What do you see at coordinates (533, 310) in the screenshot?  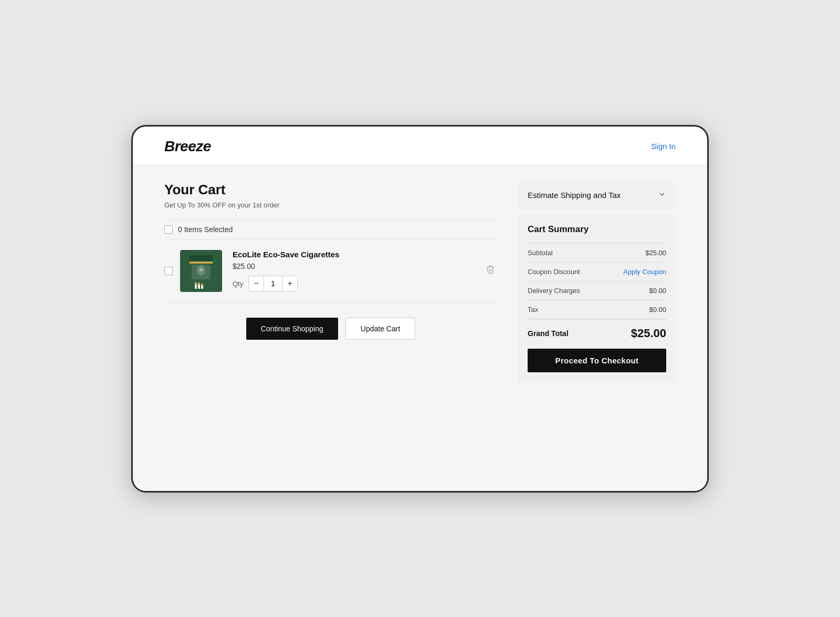 I see `tax-label: Tax` at bounding box center [533, 310].